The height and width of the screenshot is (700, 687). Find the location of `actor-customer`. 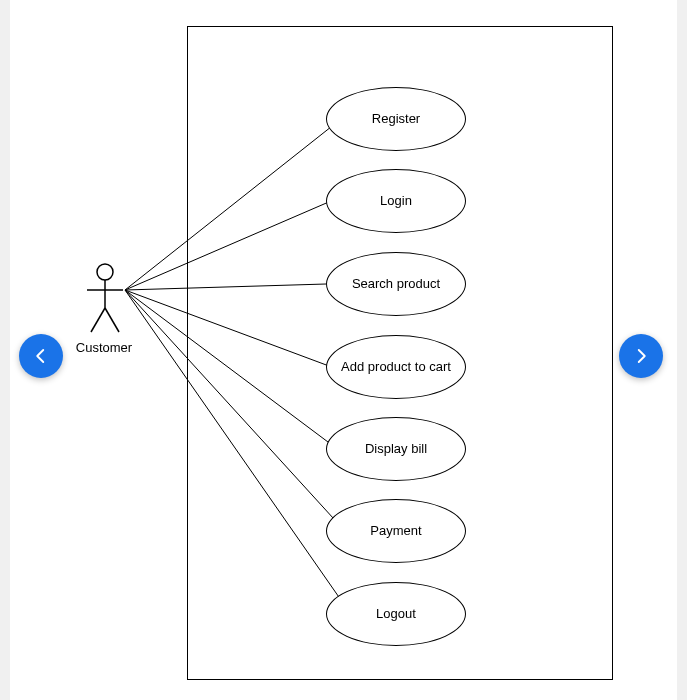

actor-customer is located at coordinates (105, 298).